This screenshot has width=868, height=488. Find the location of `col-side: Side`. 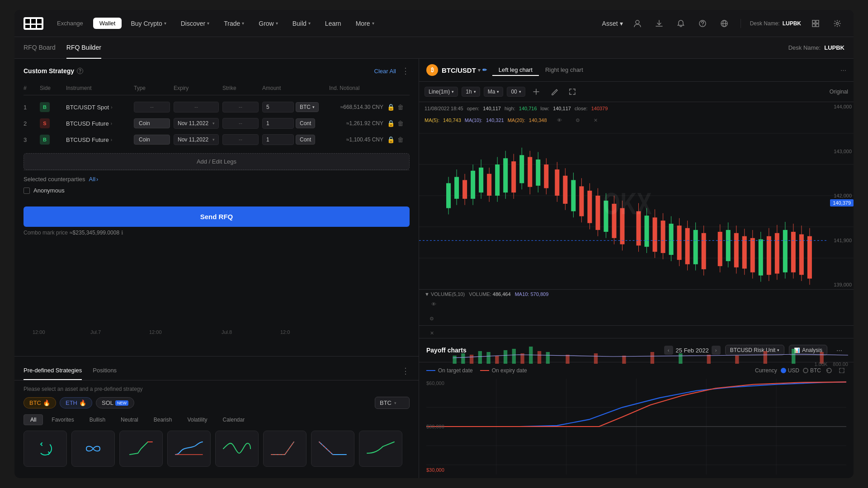

col-side: Side is located at coordinates (51, 88).